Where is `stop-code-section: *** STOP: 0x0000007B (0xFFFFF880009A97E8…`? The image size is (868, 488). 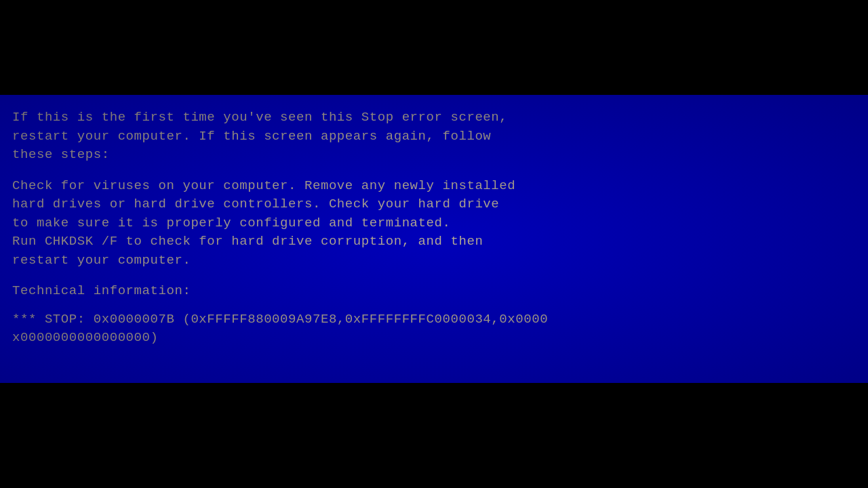
stop-code-section: *** STOP: 0x0000007B (0xFFFFF880009A97E8… is located at coordinates (434, 329).